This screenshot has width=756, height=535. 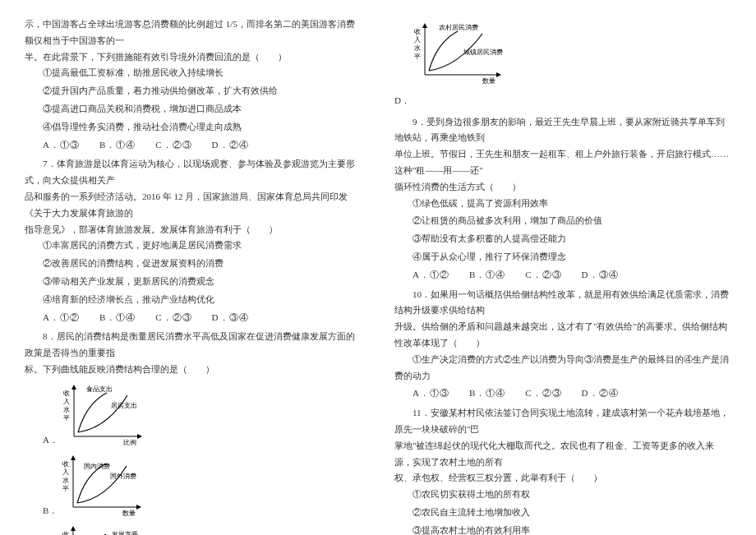 I want to click on chart-b-xlabel: 数量, so click(x=129, y=513).